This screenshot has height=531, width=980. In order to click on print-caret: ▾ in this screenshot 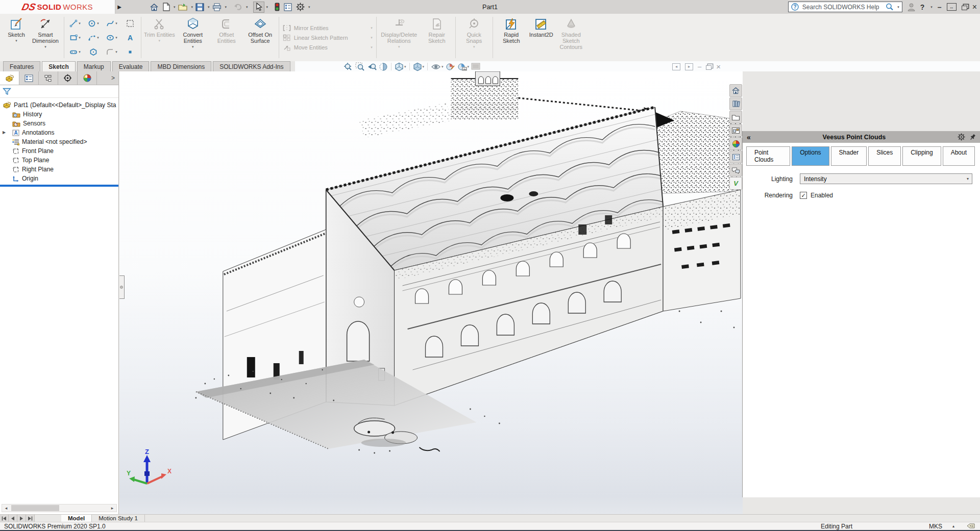, I will do `click(226, 7)`.